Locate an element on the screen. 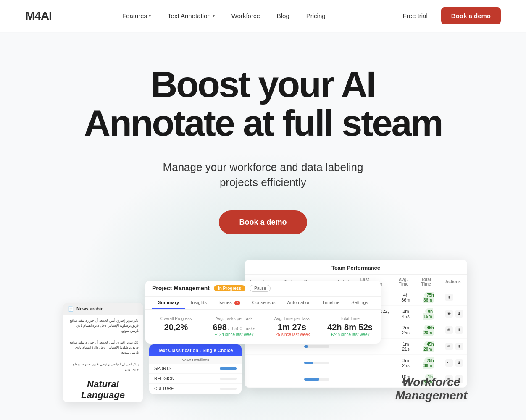 The image size is (526, 420). nav-cta-group: Free trial Book a demo is located at coordinates (449, 16).